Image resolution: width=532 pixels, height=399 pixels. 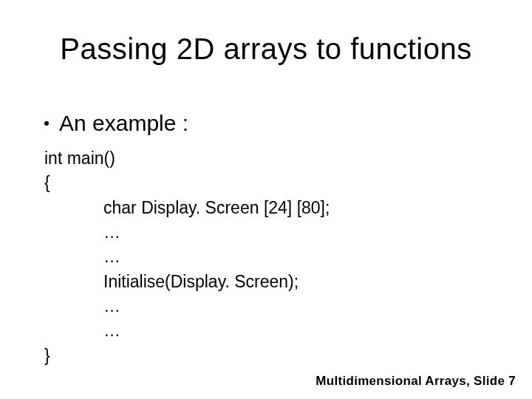 I want to click on slide-footer: Multidimensional Arrays, Slide 7, so click(x=415, y=381).